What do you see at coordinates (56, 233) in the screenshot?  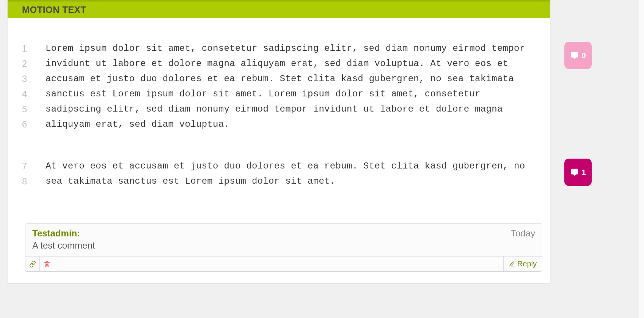 I see `comment-author: Testadmin:` at bounding box center [56, 233].